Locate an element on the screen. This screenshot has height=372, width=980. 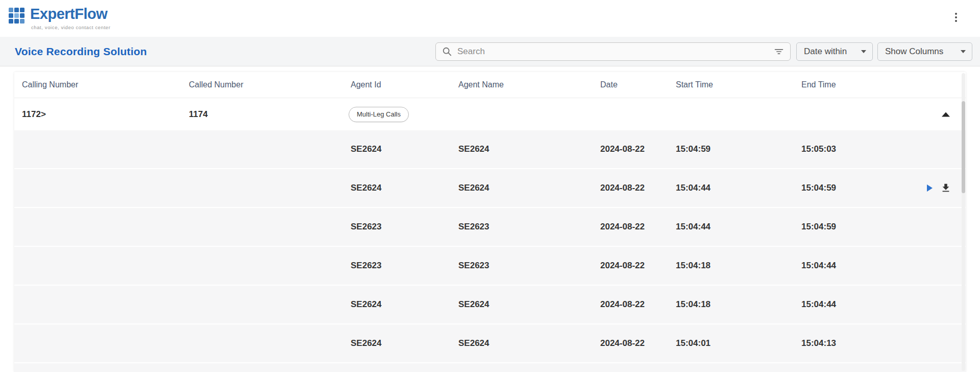
scrollbar-thumb is located at coordinates (964, 147).